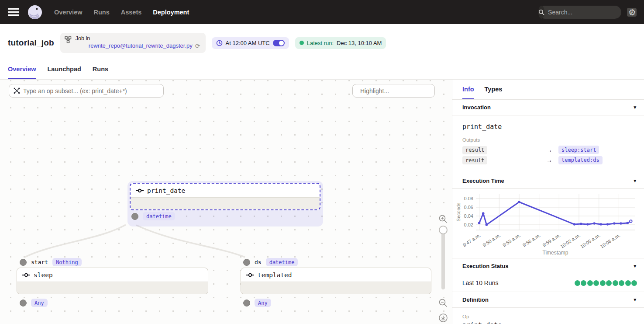 The width and height of the screenshot is (644, 324). What do you see at coordinates (248, 43) in the screenshot?
I see `schedule-label: At 12:00 AM UTC` at bounding box center [248, 43].